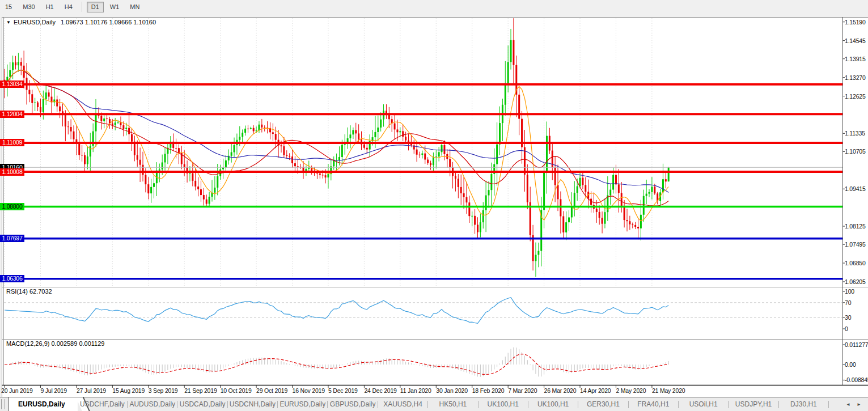 The height and width of the screenshot is (411, 868). Describe the element at coordinates (434, 404) in the screenshot. I see `chart-tab-bar: EURUSD,DailyUSDCHF,DailyAUDUSD,DailyUSDC…` at that location.